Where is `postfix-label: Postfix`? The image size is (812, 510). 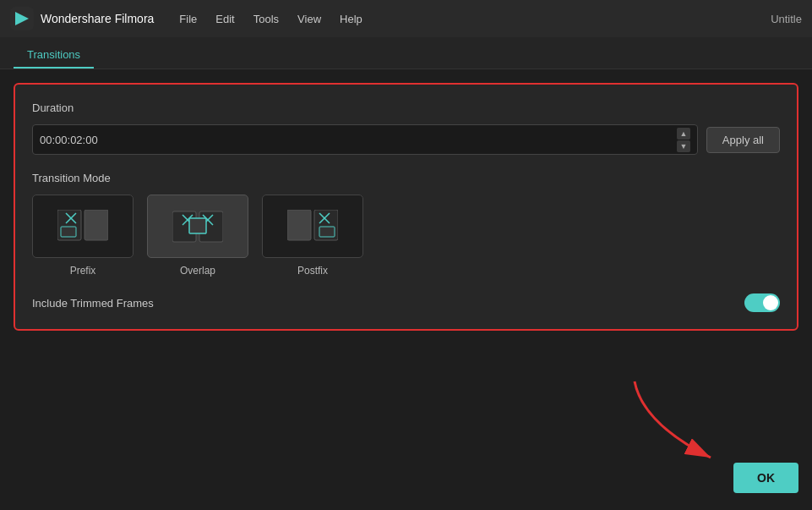
postfix-label: Postfix is located at coordinates (313, 271).